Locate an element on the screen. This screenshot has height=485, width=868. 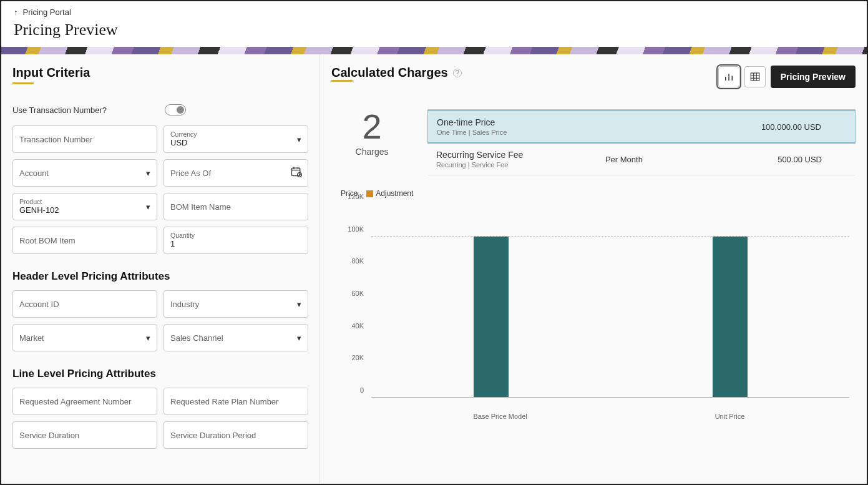
y-tick-label: 20K is located at coordinates (358, 358).